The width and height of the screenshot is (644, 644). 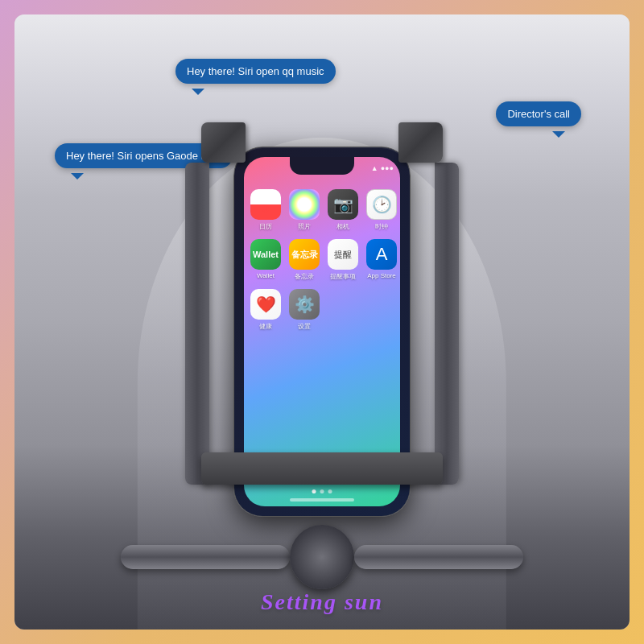 What do you see at coordinates (387, 168) in the screenshot?
I see `signal-icon: ●●●` at bounding box center [387, 168].